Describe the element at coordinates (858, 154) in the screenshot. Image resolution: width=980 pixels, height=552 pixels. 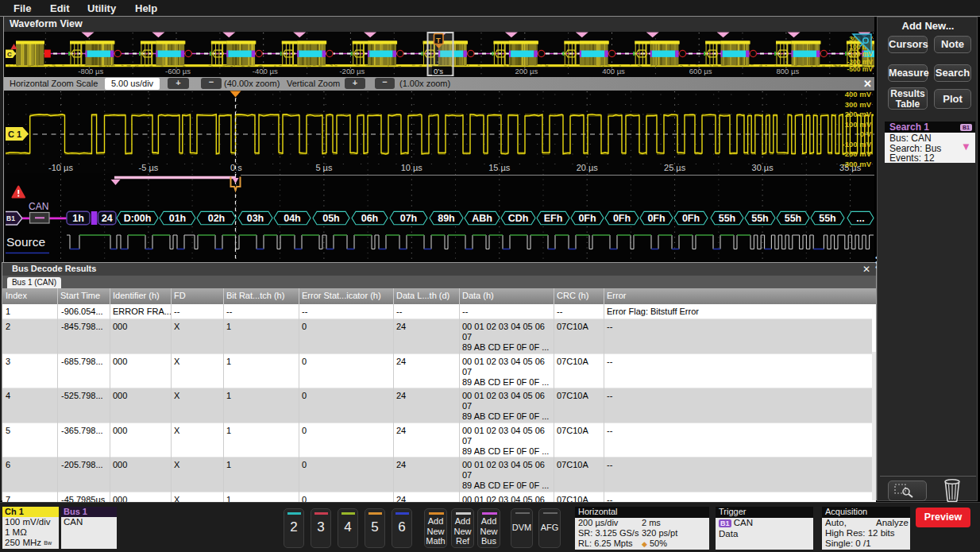
I see `svg-text: -200 mV` at that location.